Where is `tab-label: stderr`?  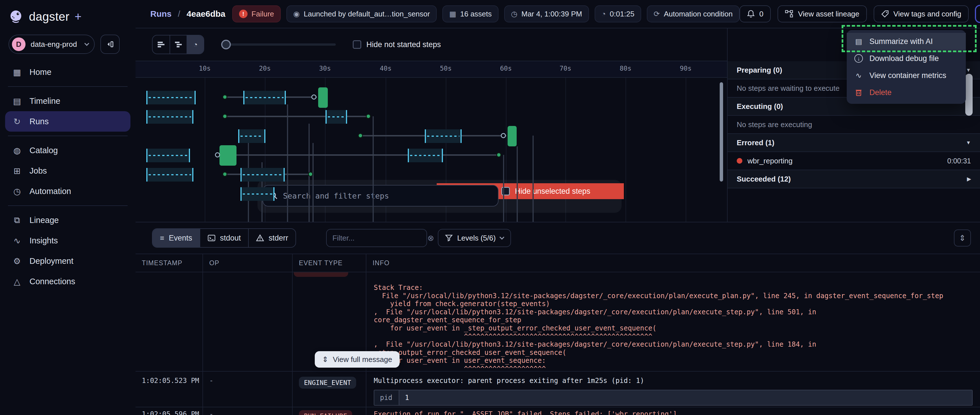 tab-label: stderr is located at coordinates (278, 238).